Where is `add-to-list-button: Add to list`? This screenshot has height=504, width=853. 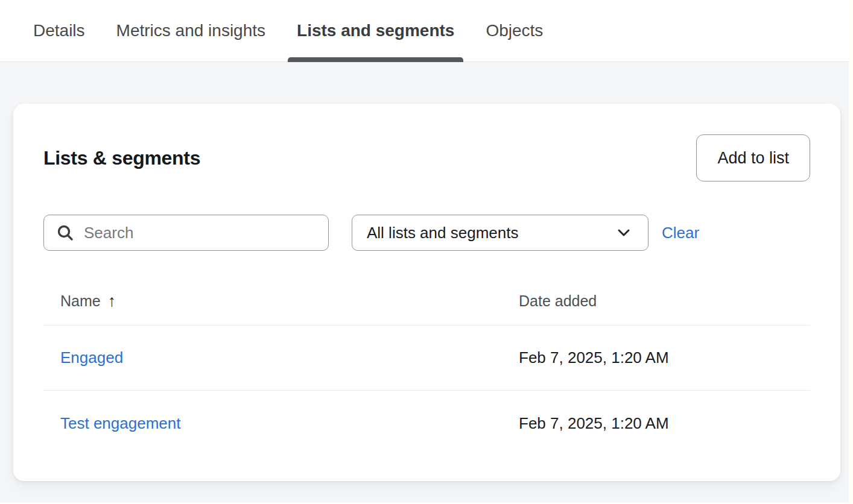
add-to-list-button: Add to list is located at coordinates (753, 158).